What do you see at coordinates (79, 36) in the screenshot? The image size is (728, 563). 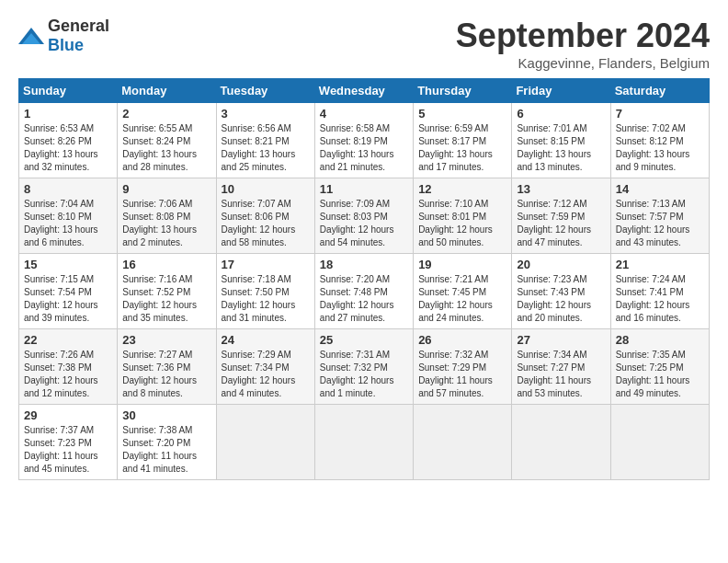 I see `logo-text: General Blue` at bounding box center [79, 36].